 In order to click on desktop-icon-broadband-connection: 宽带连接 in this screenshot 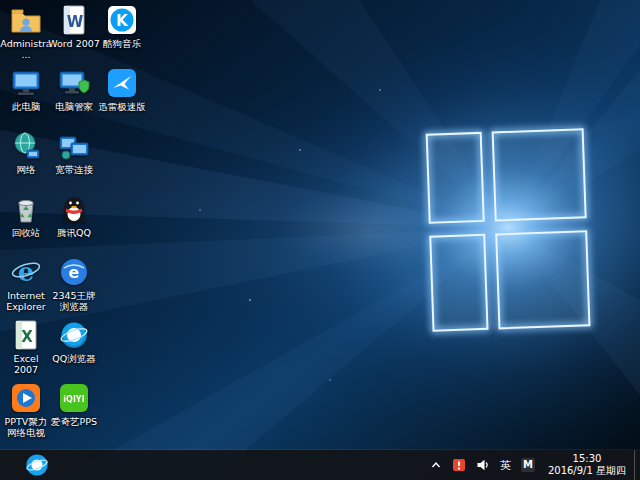, I will do `click(74, 162)`.